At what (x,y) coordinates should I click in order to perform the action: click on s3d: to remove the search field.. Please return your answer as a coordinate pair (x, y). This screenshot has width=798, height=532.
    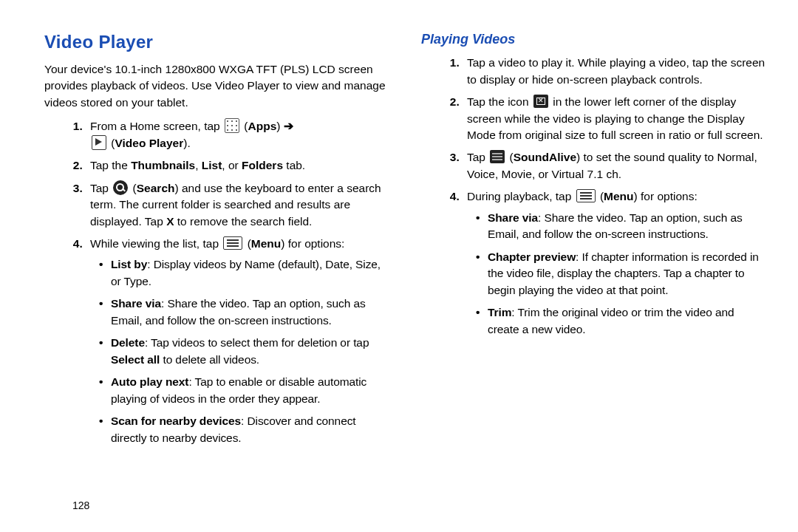
    Looking at the image, I should click on (242, 222).